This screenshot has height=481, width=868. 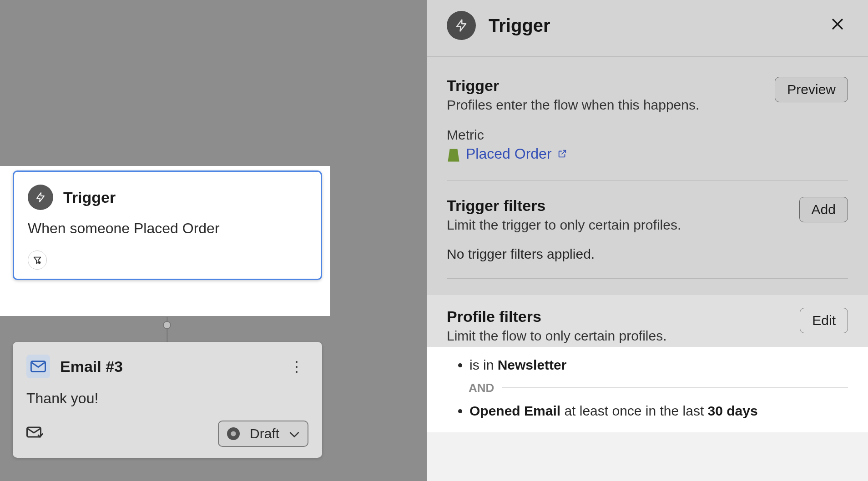 What do you see at coordinates (659, 411) in the screenshot?
I see `profile-filter-item: Opened Email at least once in the last 3…` at bounding box center [659, 411].